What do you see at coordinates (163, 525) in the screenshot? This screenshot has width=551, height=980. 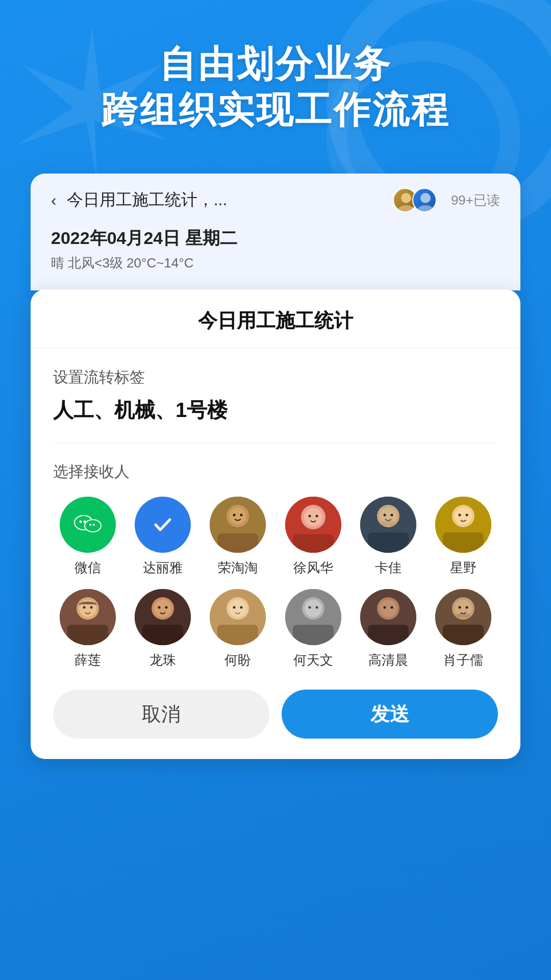 I see `daliya-avatar` at bounding box center [163, 525].